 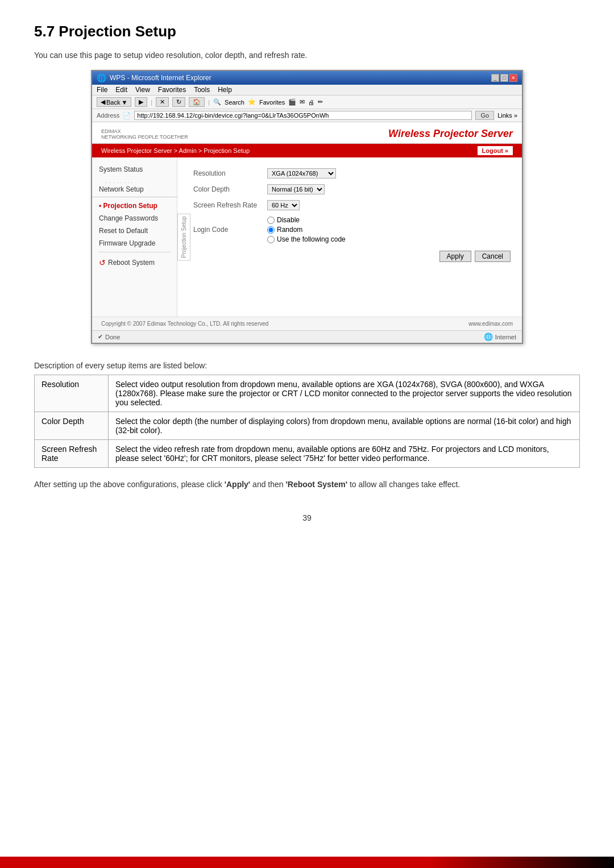 I want to click on menu-favorites: Favorites, so click(x=172, y=90).